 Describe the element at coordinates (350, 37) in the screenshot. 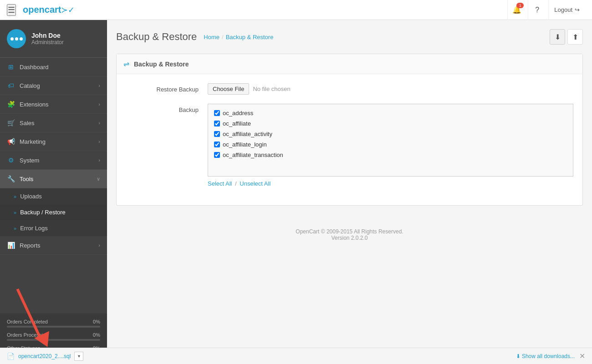

I see `page-header: Backup & Restore Home / Backup & Restore…` at that location.